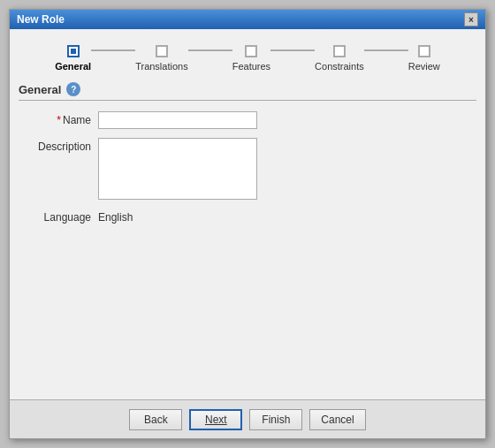 Image resolution: width=495 pixels, height=448 pixels. I want to click on dialog-title: New Role, so click(41, 19).